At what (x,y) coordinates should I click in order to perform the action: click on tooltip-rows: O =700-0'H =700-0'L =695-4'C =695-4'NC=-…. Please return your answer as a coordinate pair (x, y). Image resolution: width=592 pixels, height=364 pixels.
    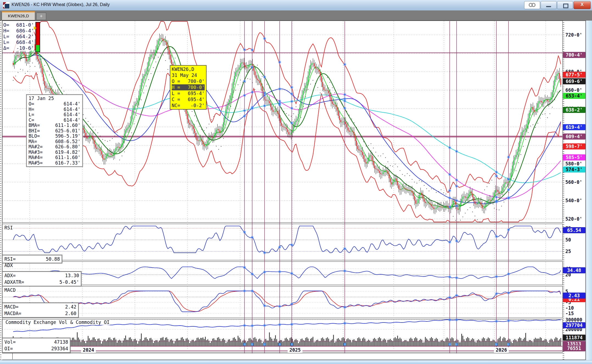
    Looking at the image, I should click on (188, 93).